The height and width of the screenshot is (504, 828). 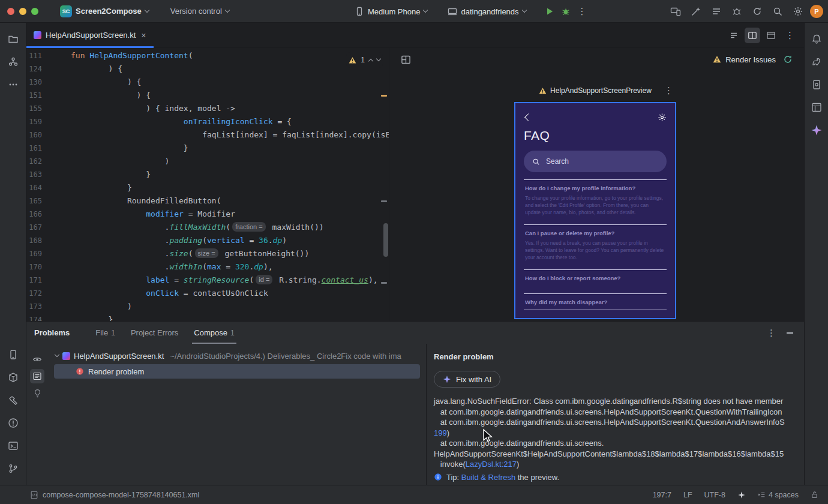 I want to click on line-number: 165, so click(x=34, y=201).